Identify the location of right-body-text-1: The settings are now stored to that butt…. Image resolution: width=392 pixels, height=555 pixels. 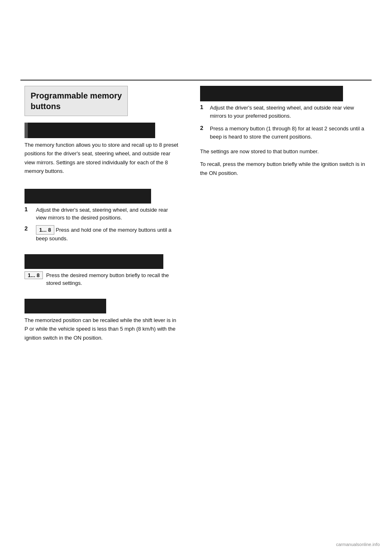
(284, 151).